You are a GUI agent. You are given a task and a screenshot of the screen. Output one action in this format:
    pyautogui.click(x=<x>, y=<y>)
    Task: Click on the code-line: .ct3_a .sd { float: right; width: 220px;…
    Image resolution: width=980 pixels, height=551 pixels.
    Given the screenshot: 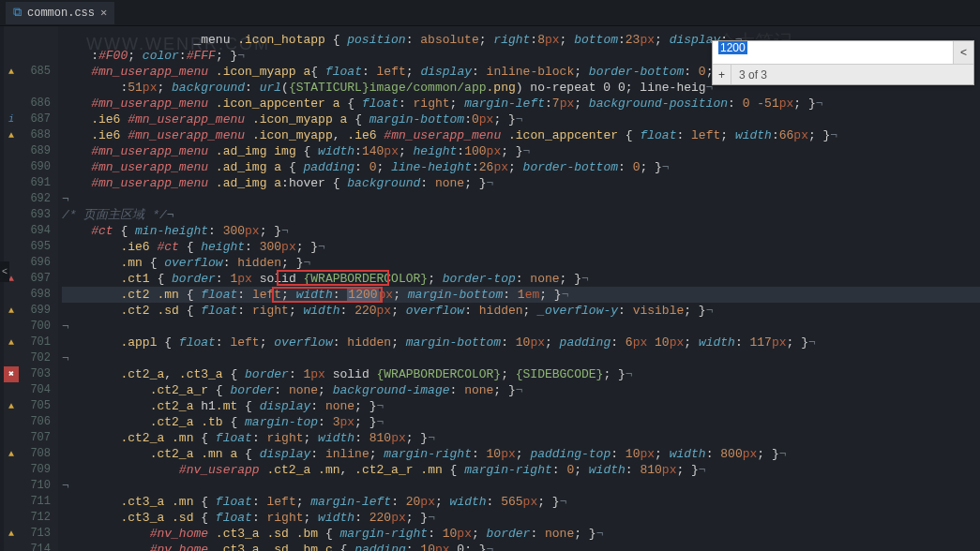 What is the action you would take?
    pyautogui.click(x=521, y=517)
    